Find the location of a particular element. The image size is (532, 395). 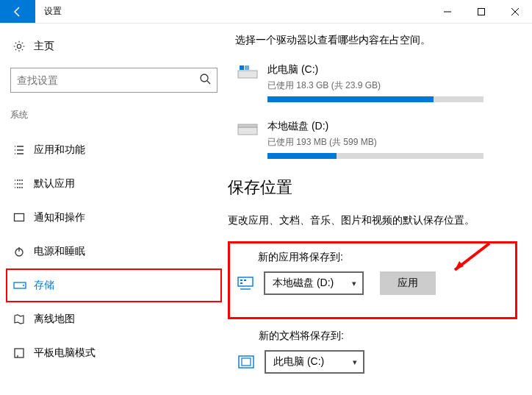

drive-name: 本地磁盘 (D:) is located at coordinates (392, 127).